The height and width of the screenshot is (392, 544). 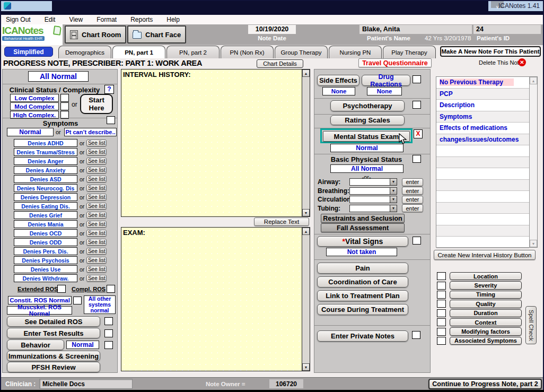 I want to click on hpi-button: Location, so click(x=486, y=276).